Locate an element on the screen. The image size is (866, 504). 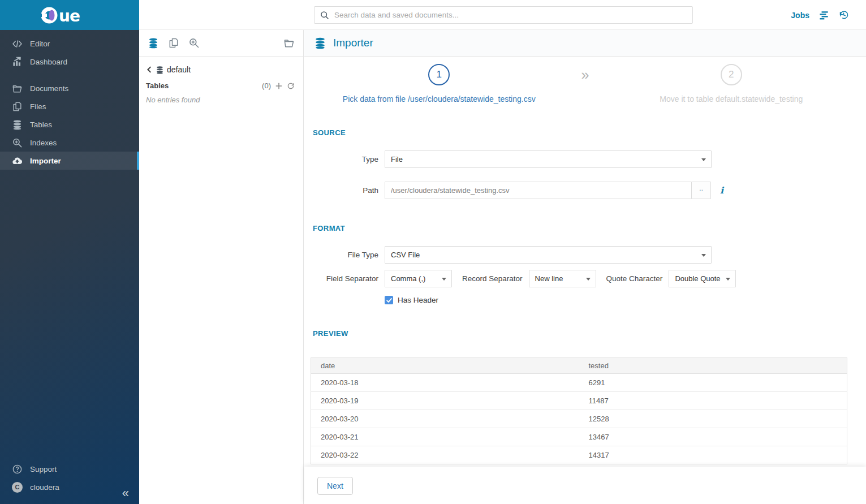
importer-icon is located at coordinates (17, 161).